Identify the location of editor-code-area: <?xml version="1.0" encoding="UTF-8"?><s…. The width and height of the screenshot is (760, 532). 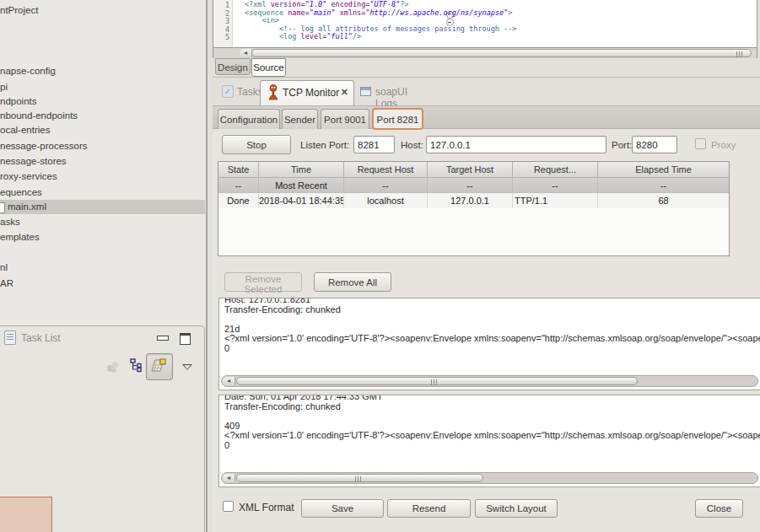
(380, 21).